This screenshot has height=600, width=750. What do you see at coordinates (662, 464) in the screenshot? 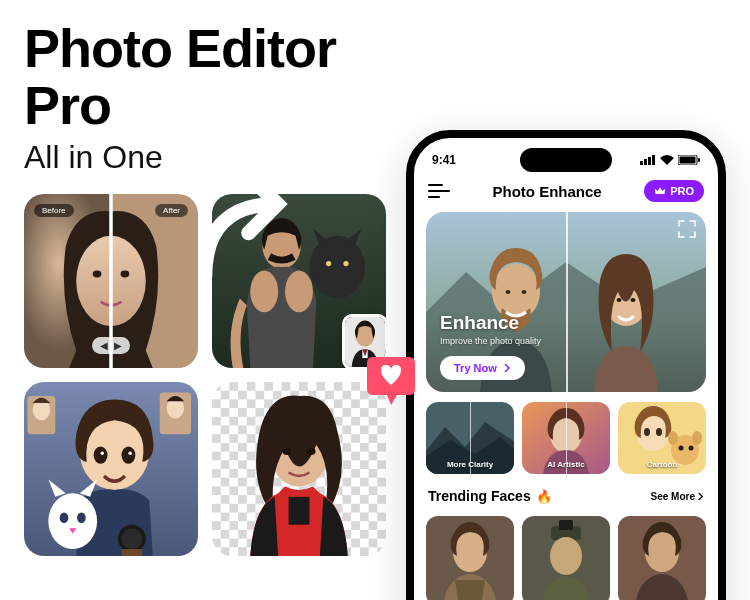
I see `card-label: Cartoon` at bounding box center [662, 464].